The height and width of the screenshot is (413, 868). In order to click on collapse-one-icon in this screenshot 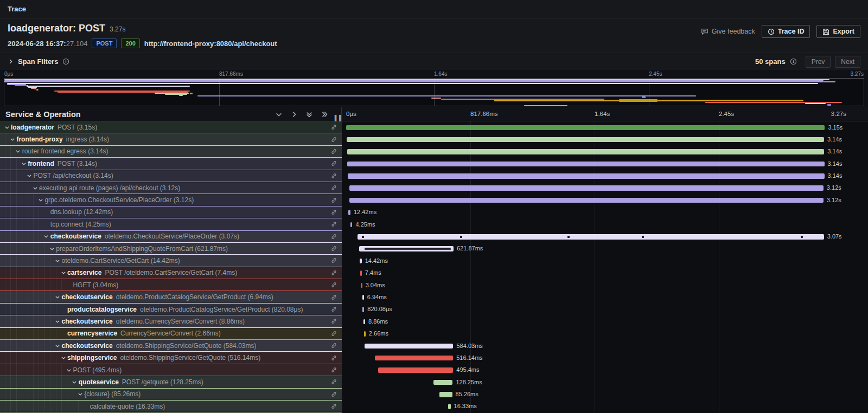, I will do `click(279, 114)`.